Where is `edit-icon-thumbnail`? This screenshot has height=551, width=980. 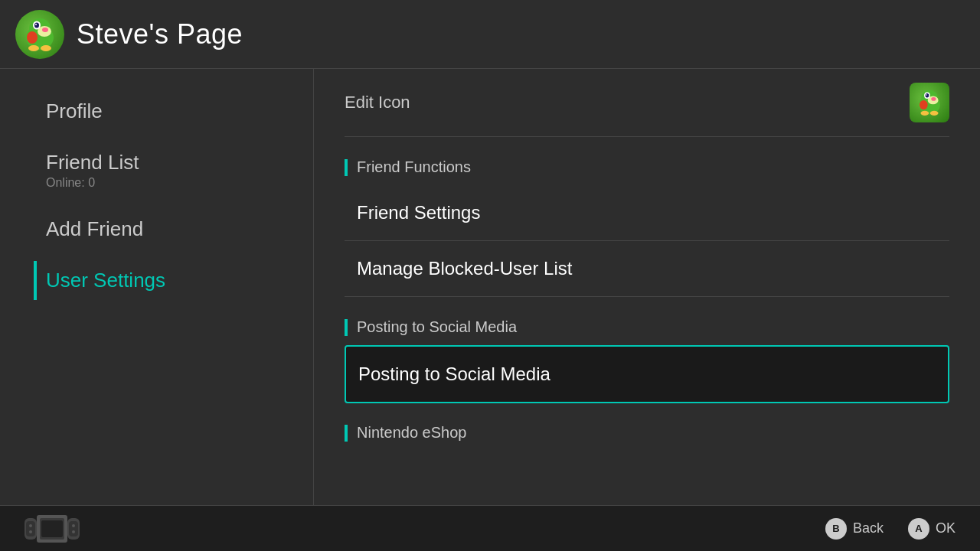 edit-icon-thumbnail is located at coordinates (929, 103).